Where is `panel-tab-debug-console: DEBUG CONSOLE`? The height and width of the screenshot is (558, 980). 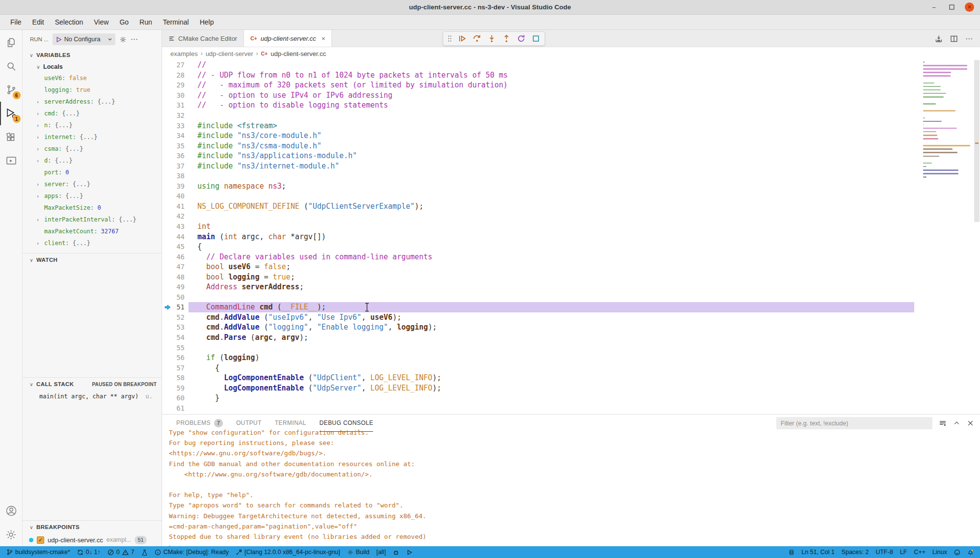 panel-tab-debug-console: DEBUG CONSOLE is located at coordinates (347, 423).